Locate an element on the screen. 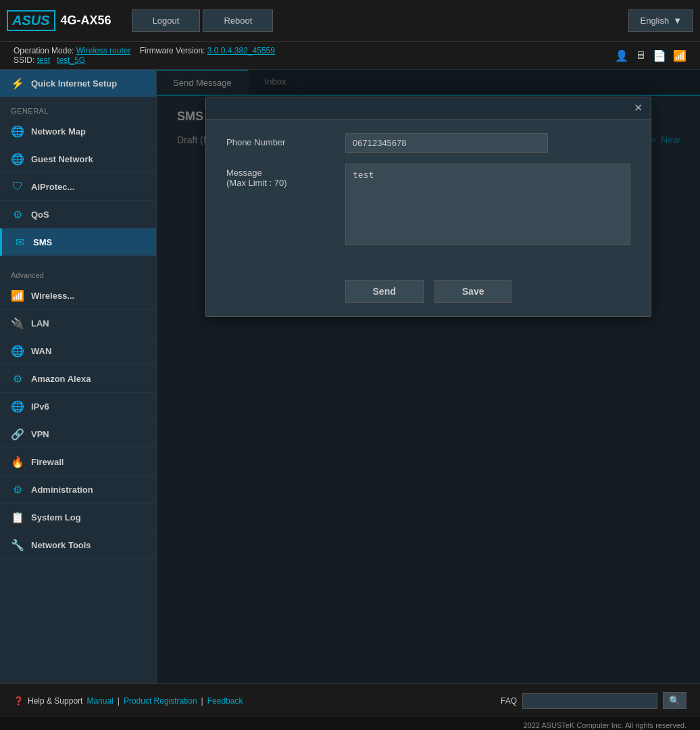 Image resolution: width=700 pixels, height=730 pixels. help-label: Help & Support is located at coordinates (55, 701).